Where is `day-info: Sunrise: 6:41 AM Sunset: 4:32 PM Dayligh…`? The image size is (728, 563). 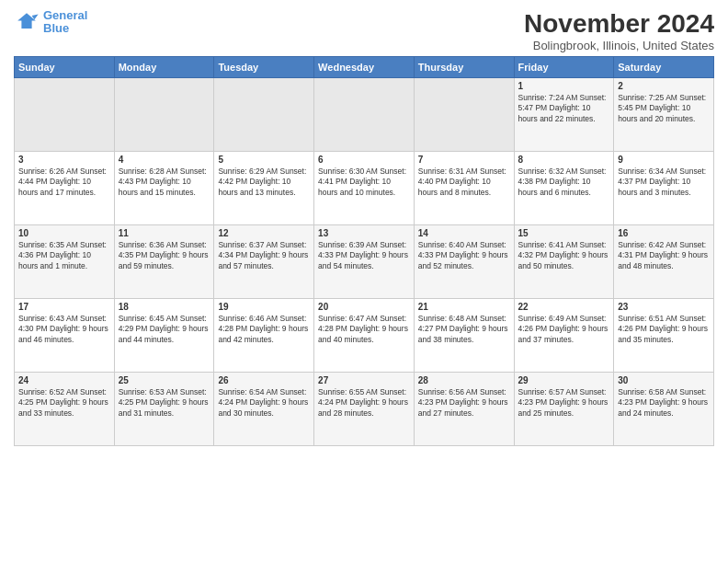
day-info: Sunrise: 6:41 AM Sunset: 4:32 PM Dayligh… is located at coordinates (564, 256).